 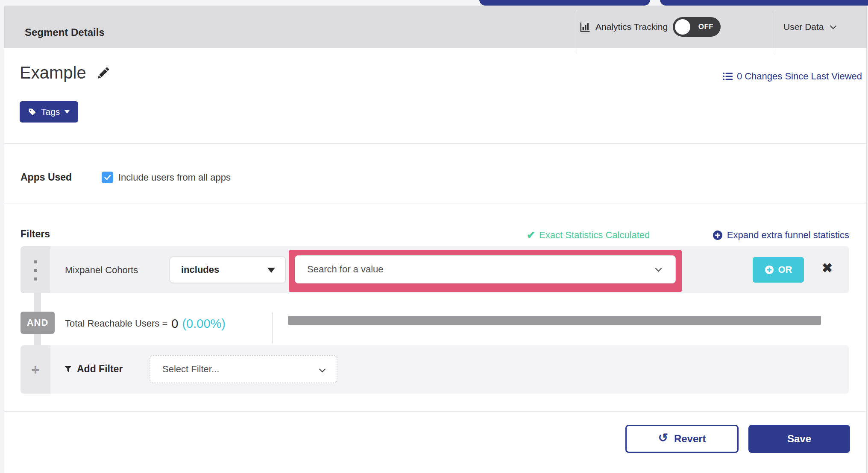 What do you see at coordinates (38, 323) in the screenshot?
I see `and-label: AND` at bounding box center [38, 323].